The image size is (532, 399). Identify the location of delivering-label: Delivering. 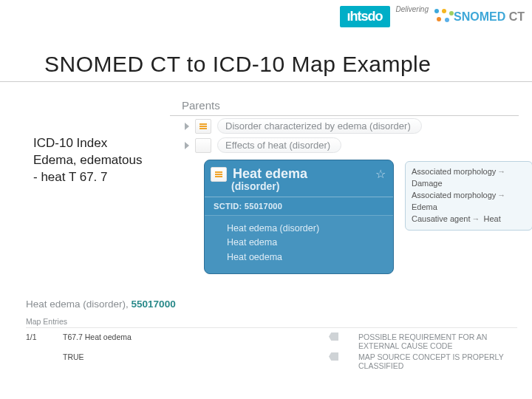
(412, 9).